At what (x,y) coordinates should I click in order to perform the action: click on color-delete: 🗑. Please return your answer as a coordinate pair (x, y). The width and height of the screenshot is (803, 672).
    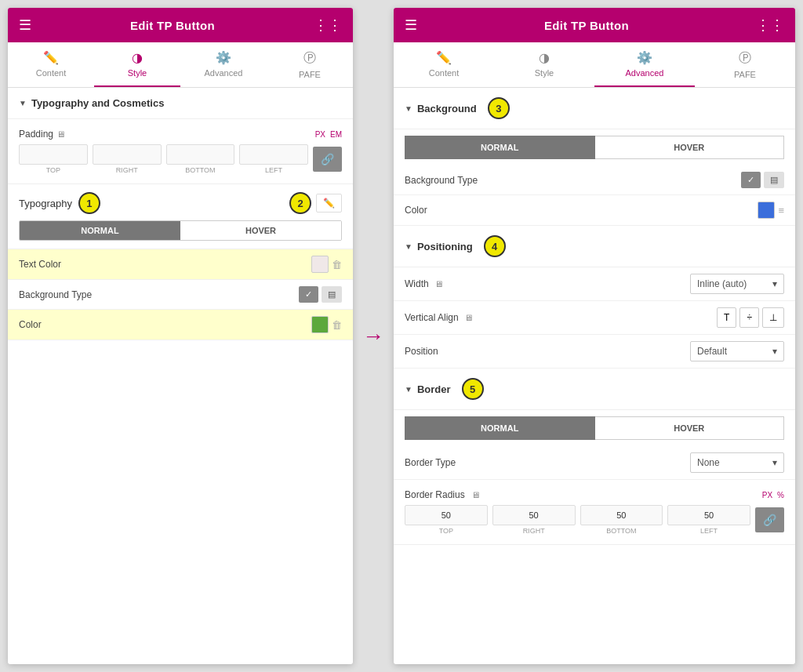
    Looking at the image, I should click on (337, 325).